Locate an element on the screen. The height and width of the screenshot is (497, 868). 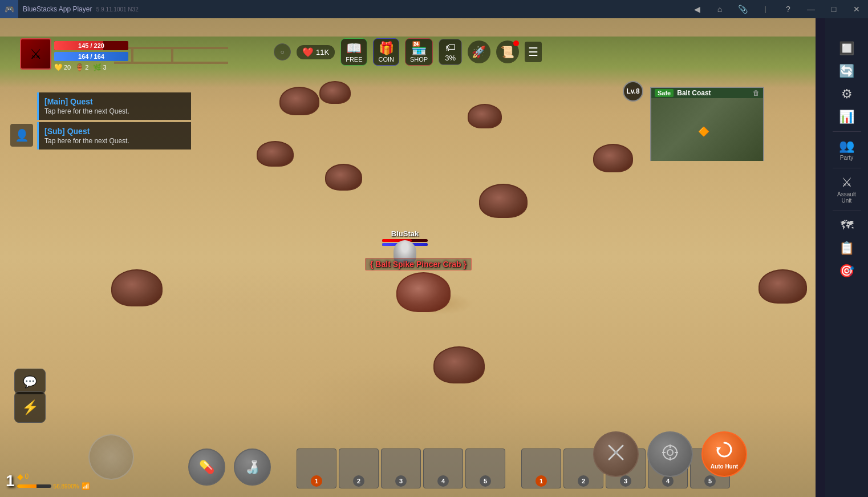
sidebar-icon-7: 🎯 is located at coordinates (846, 271).